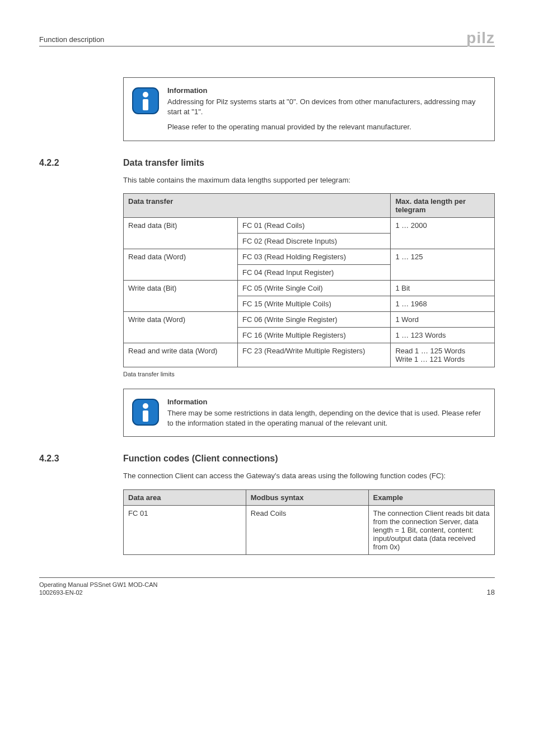  Describe the element at coordinates (443, 206) in the screenshot. I see `table-header: Max. data length per telegram` at that location.